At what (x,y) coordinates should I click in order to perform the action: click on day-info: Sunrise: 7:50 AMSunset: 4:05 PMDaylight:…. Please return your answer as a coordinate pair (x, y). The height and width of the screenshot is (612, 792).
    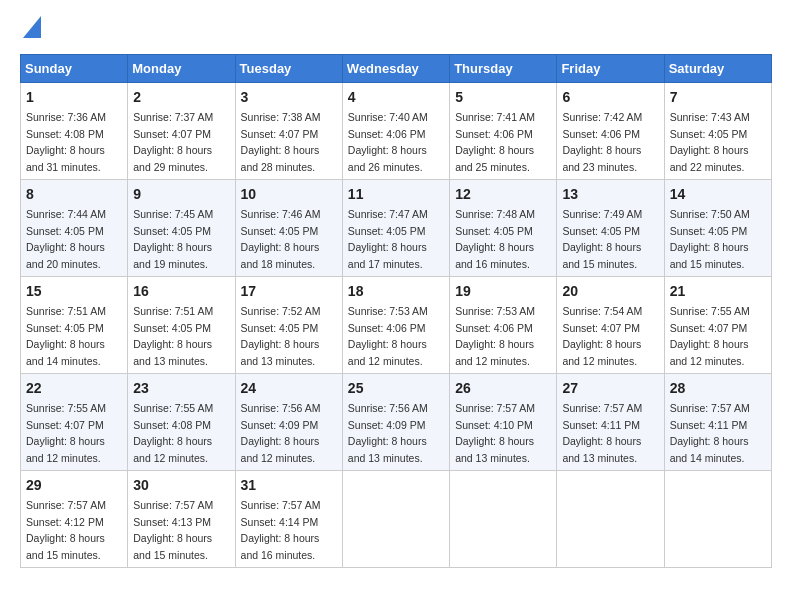
    Looking at the image, I should click on (710, 239).